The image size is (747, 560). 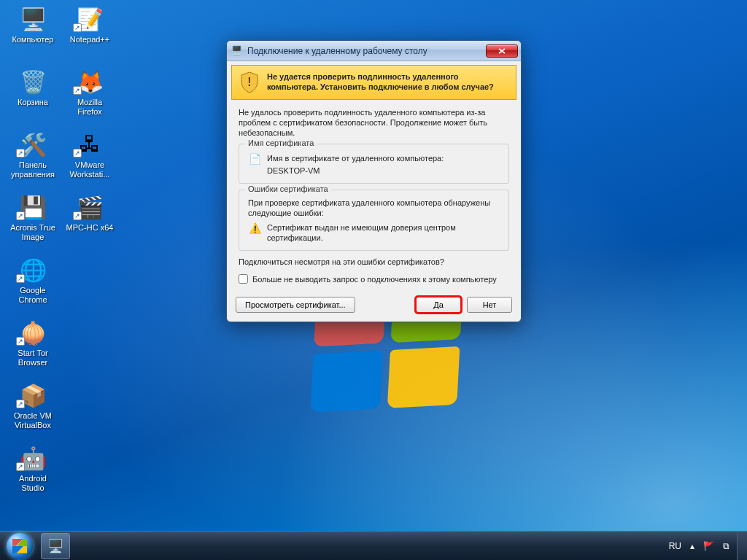 I want to click on icon-label: VMware Workstati..., so click(x=90, y=170).